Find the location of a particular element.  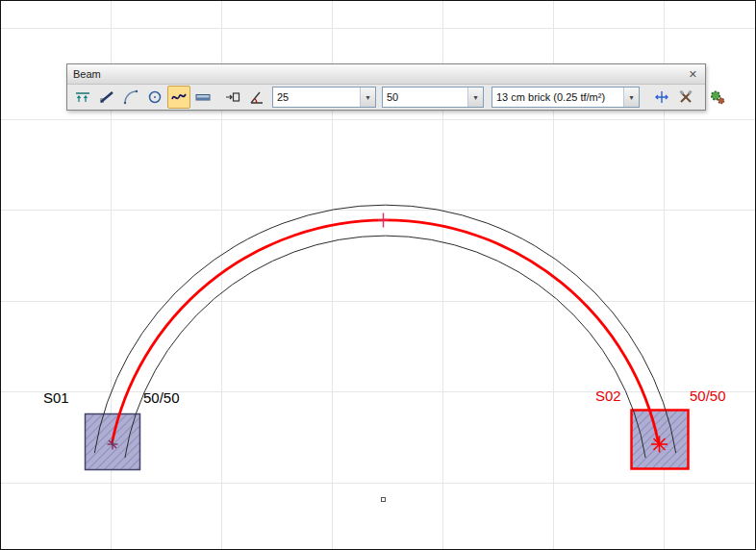

tools-icon is located at coordinates (686, 97).